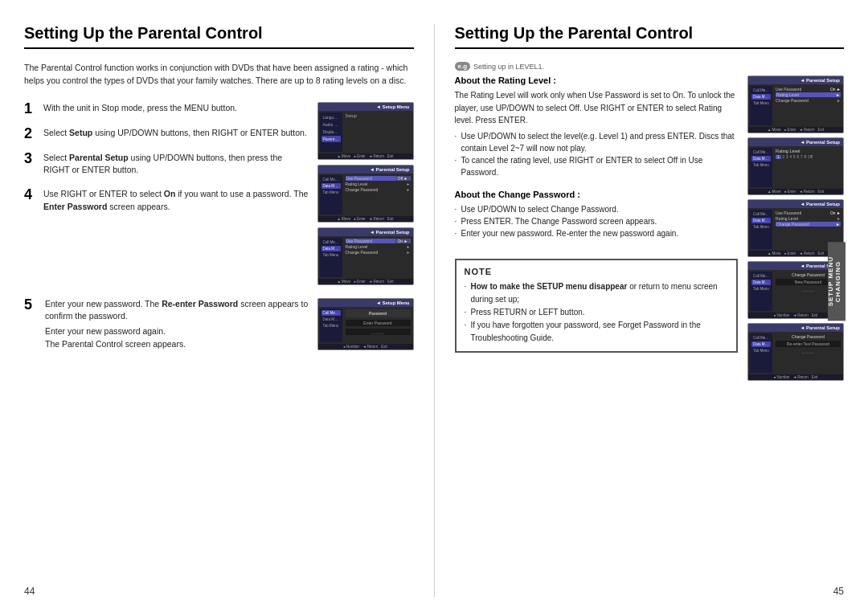 Image resolution: width=868 pixels, height=613 pixels. What do you see at coordinates (796, 378) in the screenshot?
I see `dvd-screen-r5-footer: ● Number ◄ Return Exit` at bounding box center [796, 378].